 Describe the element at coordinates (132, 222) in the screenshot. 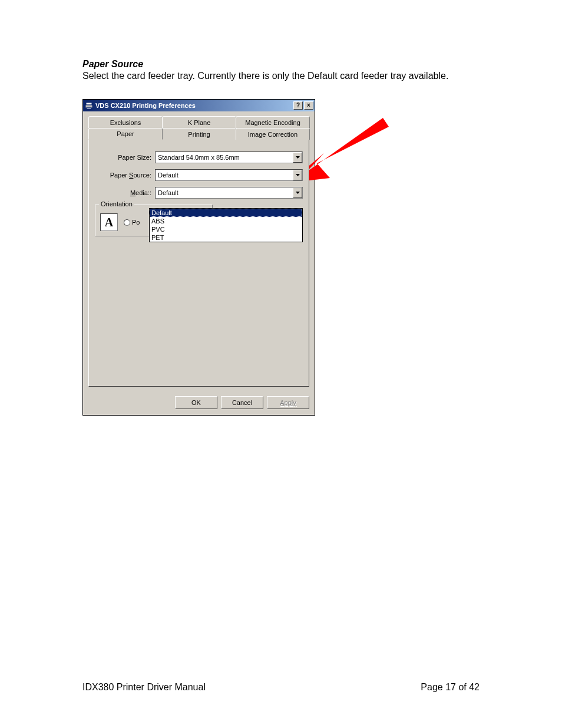

I see `radio-portrait: Po` at that location.